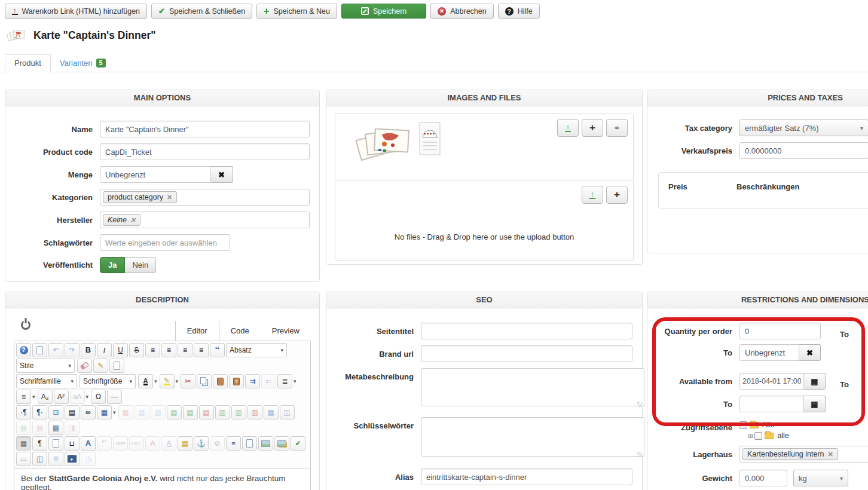 This screenshot has width=868, height=490. I want to click on align-right-icon: ≡, so click(201, 350).